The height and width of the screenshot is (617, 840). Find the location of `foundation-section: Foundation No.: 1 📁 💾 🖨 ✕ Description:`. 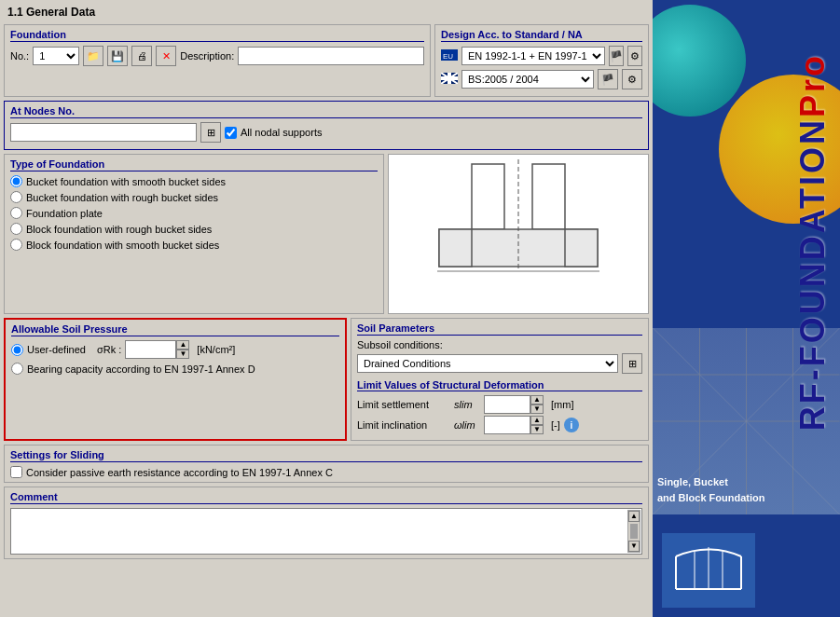

foundation-section: Foundation No.: 1 📁 💾 🖨 ✕ Description: is located at coordinates (217, 61).